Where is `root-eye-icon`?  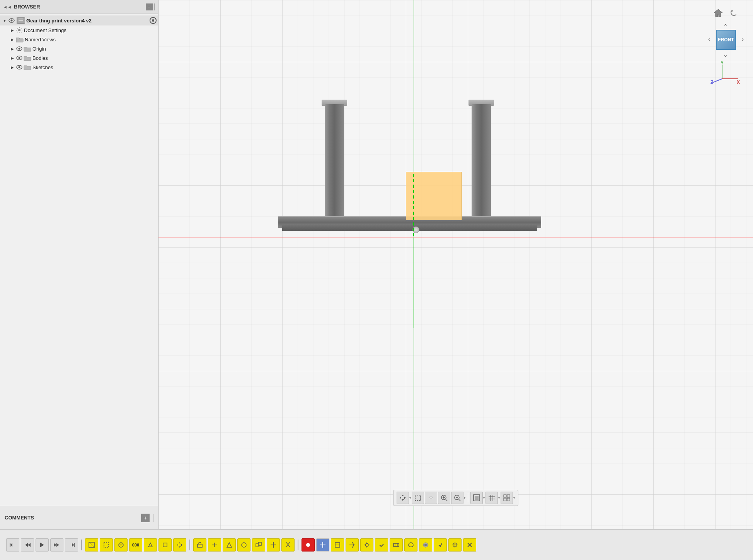 root-eye-icon is located at coordinates (12, 20).